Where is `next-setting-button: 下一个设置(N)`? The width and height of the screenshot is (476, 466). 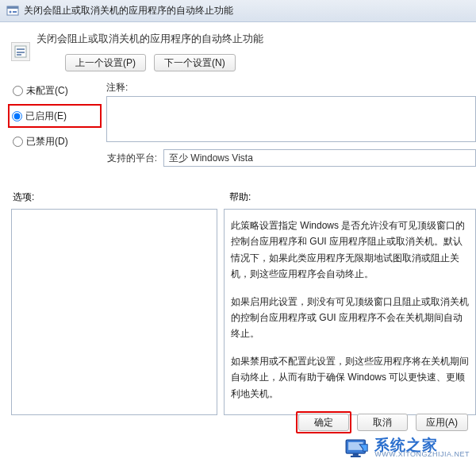 next-setting-button: 下一个设置(N) is located at coordinates (195, 63).